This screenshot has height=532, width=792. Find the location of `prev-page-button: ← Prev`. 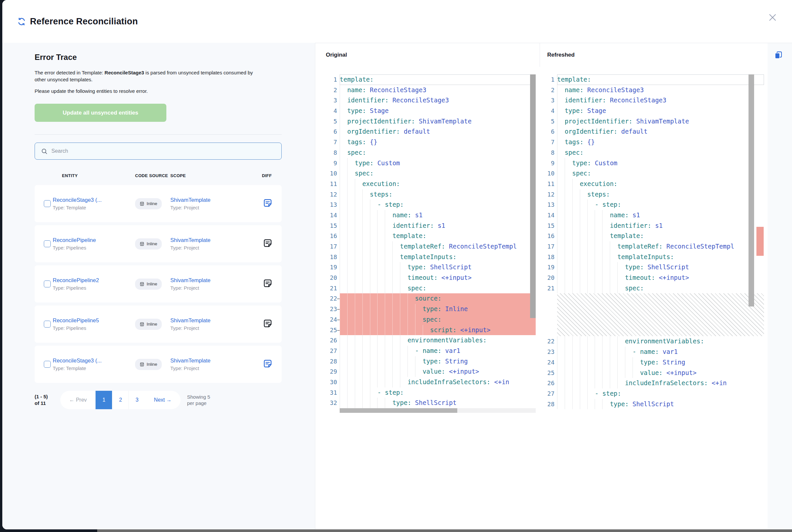

prev-page-button: ← Prev is located at coordinates (78, 400).